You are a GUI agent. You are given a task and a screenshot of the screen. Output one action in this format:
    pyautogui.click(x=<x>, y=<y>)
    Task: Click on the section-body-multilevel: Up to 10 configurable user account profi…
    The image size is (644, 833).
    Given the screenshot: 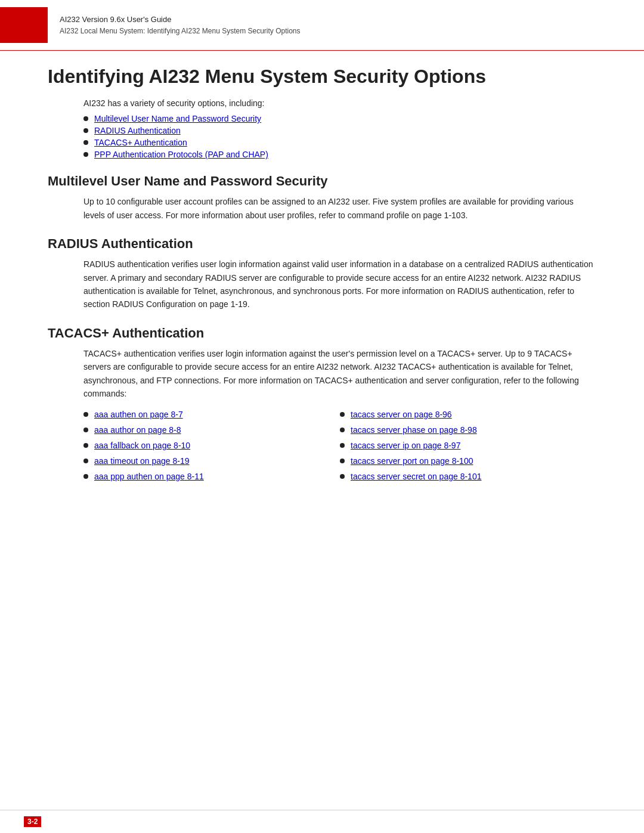 What is the action you would take?
    pyautogui.click(x=340, y=209)
    